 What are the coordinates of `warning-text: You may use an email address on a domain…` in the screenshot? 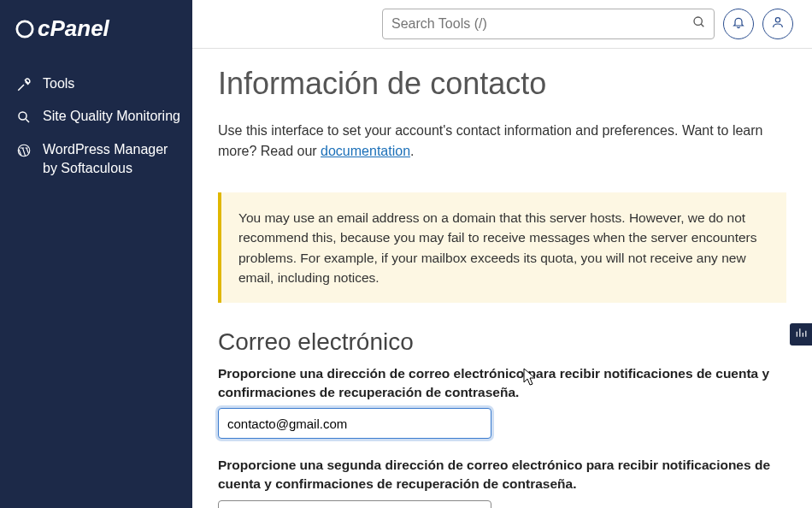 It's located at (497, 248).